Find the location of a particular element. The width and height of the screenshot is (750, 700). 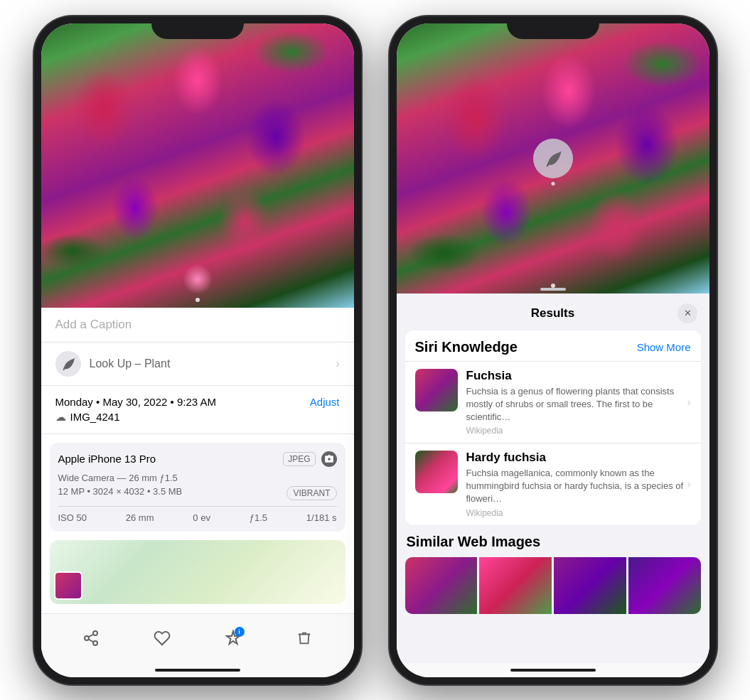

siri-visual-button is located at coordinates (553, 158).